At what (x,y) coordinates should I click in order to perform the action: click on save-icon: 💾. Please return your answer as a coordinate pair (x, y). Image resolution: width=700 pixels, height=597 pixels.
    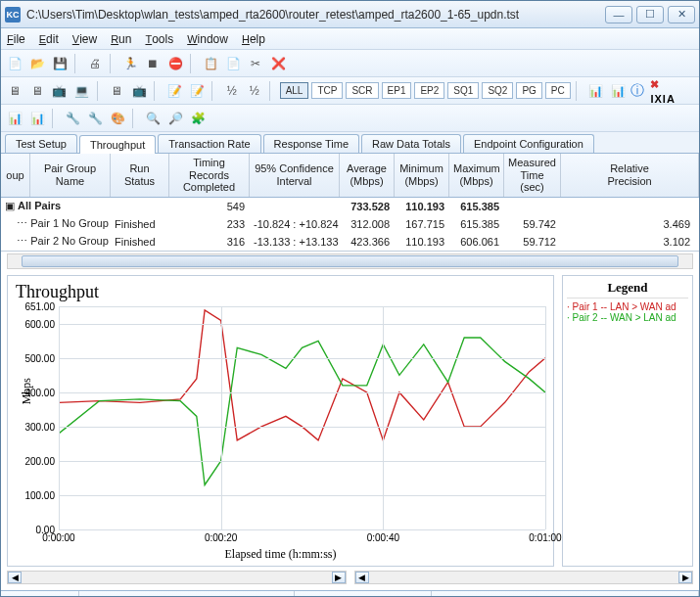
    Looking at the image, I should click on (60, 64).